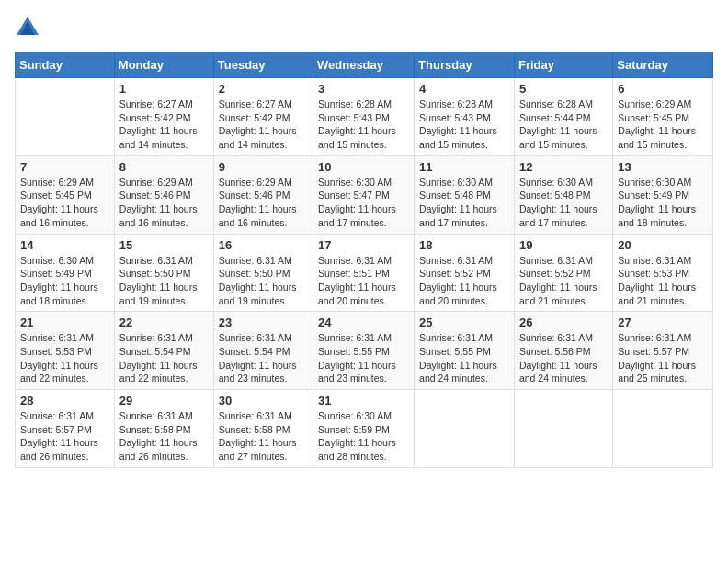 The height and width of the screenshot is (563, 728). I want to click on day-info: Sunrise: 6:31 AM Sunset: 5:51 PM Dayligh…, so click(364, 282).